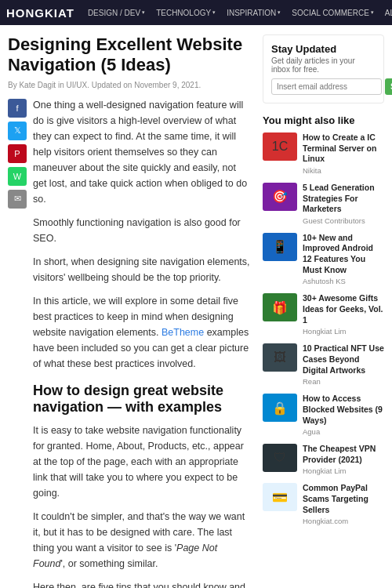  I want to click on you-might-item: 💳 Common PayPal Scams Targeting Sellers …, so click(323, 504).